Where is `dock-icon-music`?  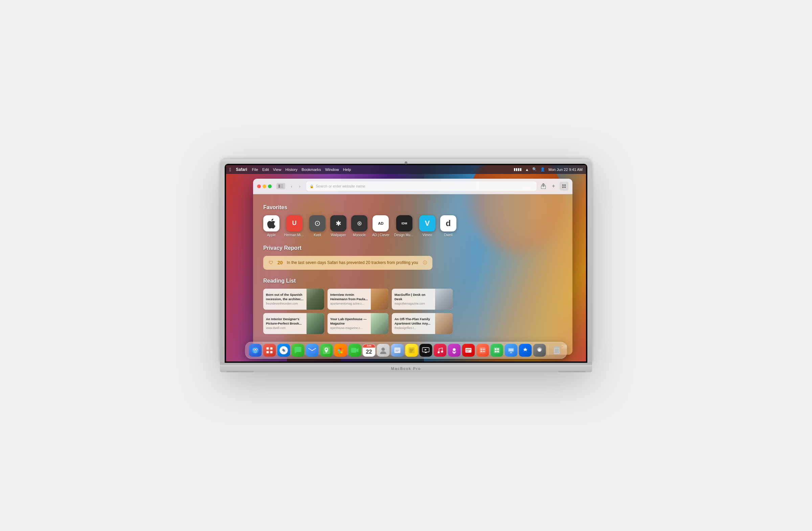
dock-icon-music is located at coordinates (440, 350).